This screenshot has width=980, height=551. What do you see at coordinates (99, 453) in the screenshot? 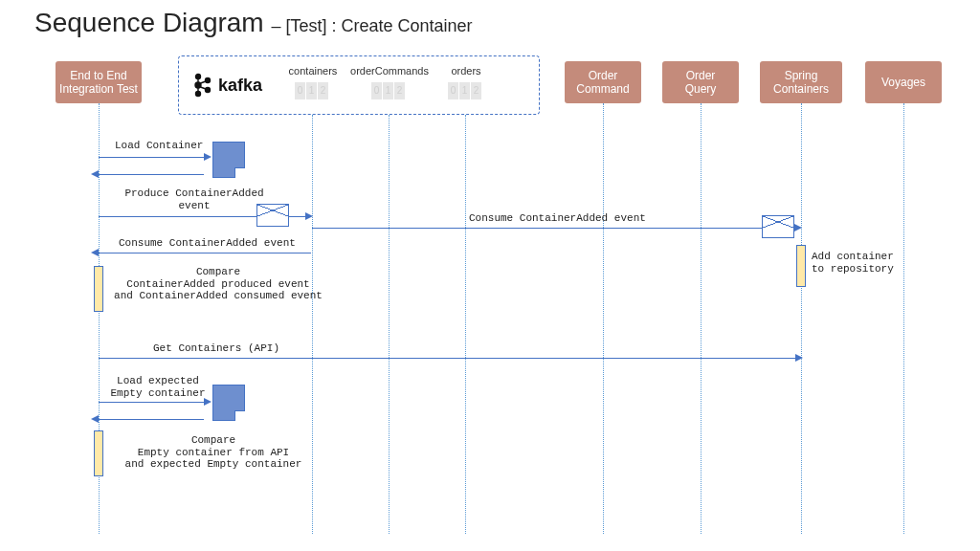
I see `activation-e2e-compare2` at bounding box center [99, 453].